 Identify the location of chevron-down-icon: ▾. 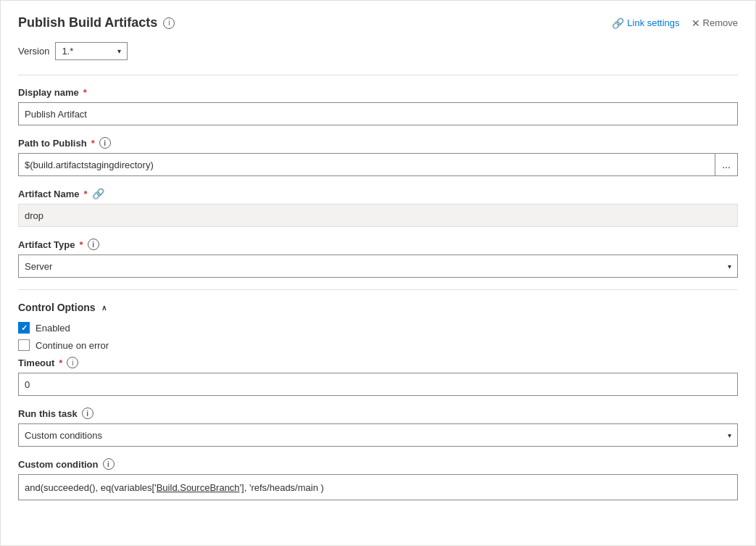
(119, 51).